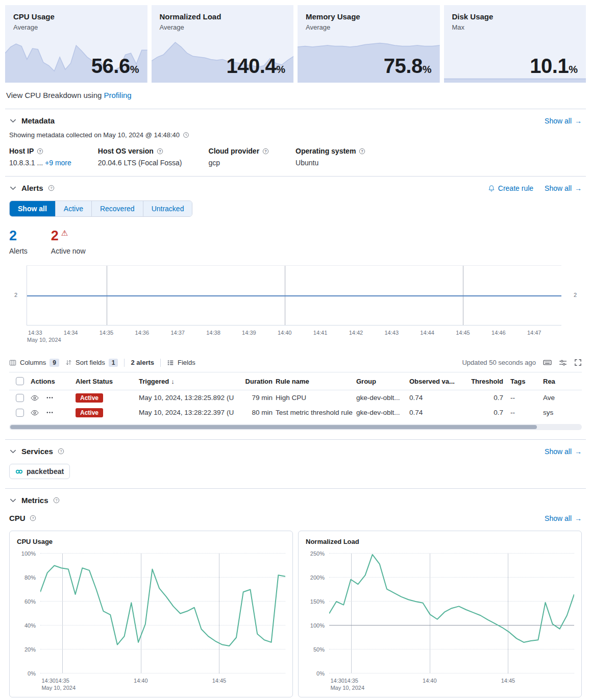  Describe the element at coordinates (181, 362) in the screenshot. I see `fields-button: Fields` at that location.